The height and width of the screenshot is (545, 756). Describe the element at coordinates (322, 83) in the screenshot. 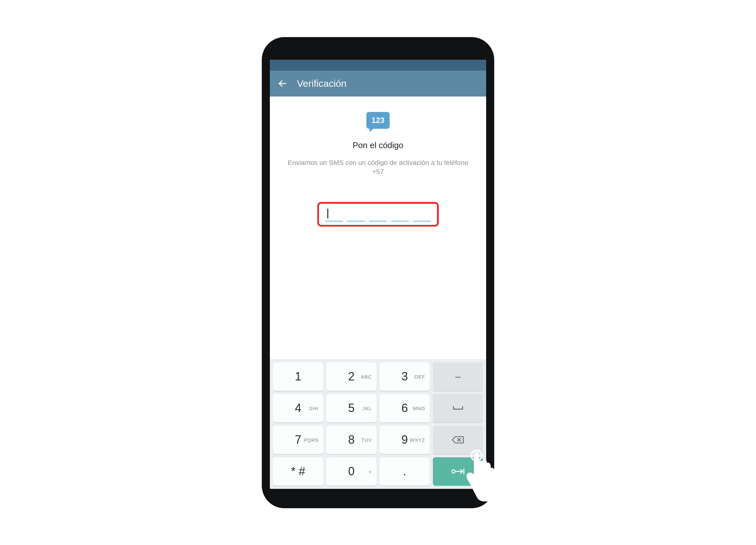

I see `app-bar-title: Verificación` at that location.